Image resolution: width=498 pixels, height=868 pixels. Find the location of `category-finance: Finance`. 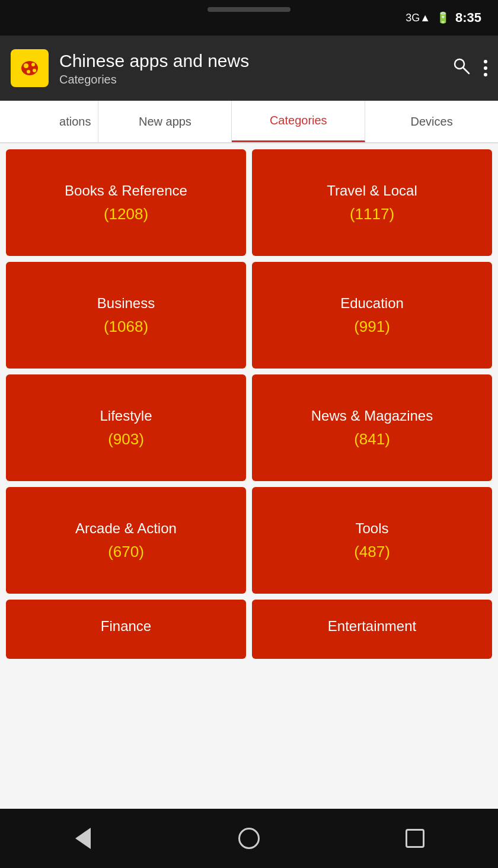

category-finance: Finance is located at coordinates (126, 629).